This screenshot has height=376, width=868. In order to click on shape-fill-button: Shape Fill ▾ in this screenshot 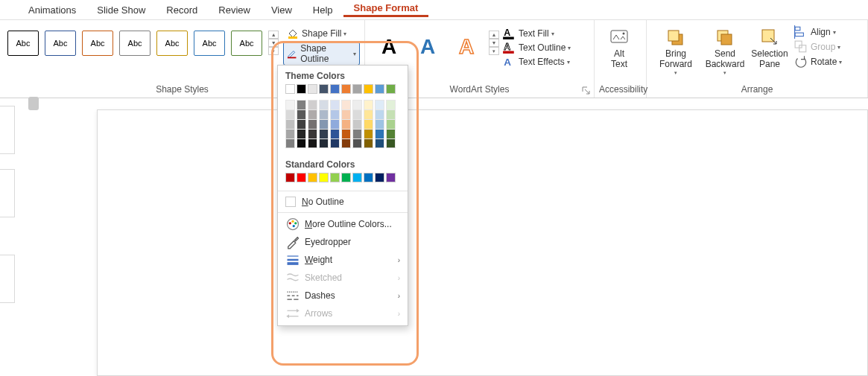, I will do `click(322, 34)`.